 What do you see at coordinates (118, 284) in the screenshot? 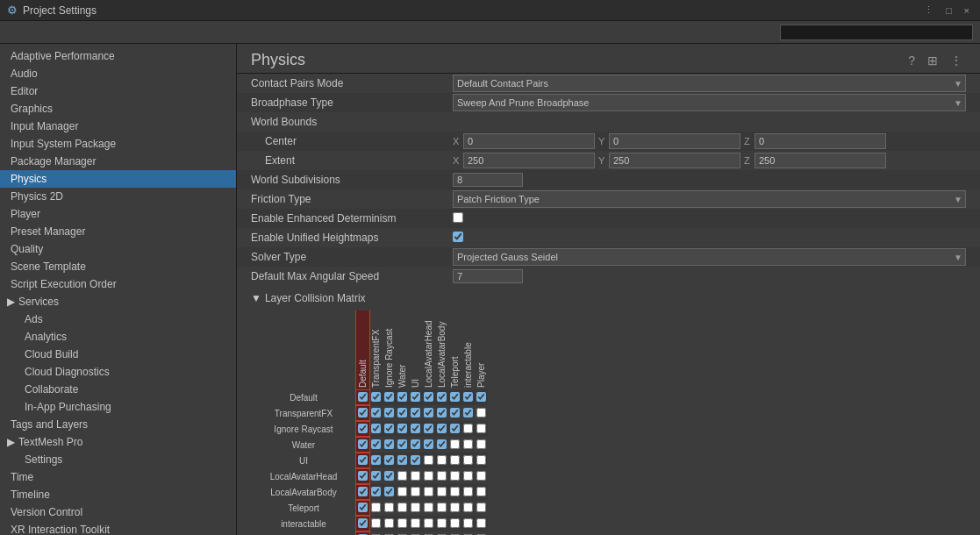
I see `sidebar-item-script-execution: Script Execution Order` at bounding box center [118, 284].